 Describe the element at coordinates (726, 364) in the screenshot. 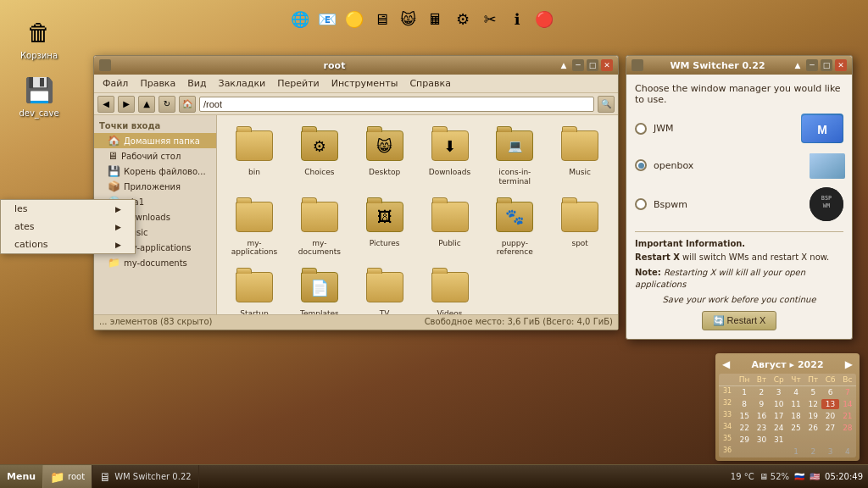

I see `cal-prev-btn: ◀` at that location.